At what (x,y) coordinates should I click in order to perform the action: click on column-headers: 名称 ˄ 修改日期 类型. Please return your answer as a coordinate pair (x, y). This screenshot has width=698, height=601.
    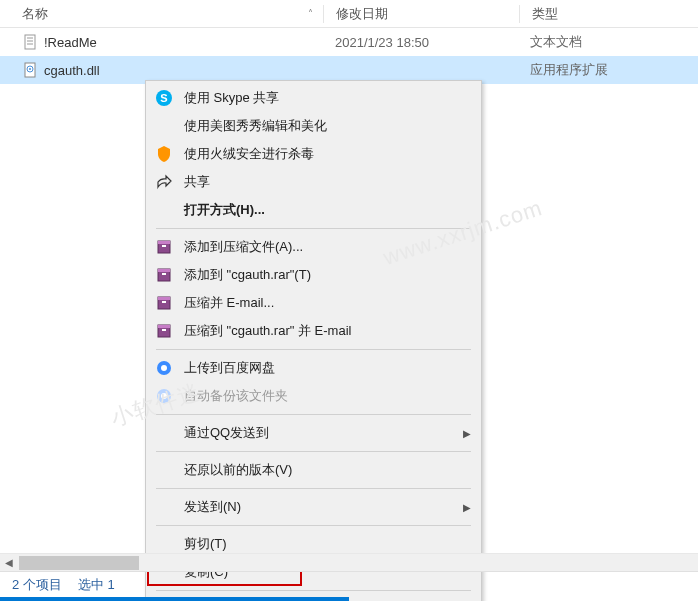
    Looking at the image, I should click on (349, 14).